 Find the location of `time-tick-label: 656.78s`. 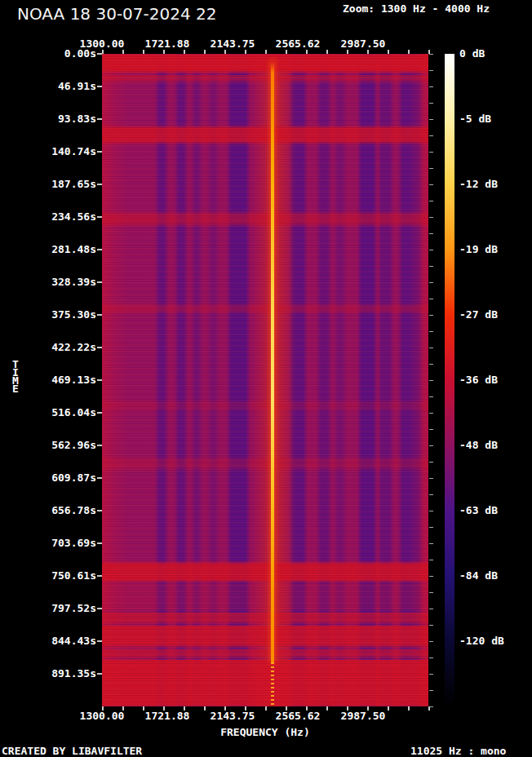

time-tick-label: 656.78s is located at coordinates (48, 511).